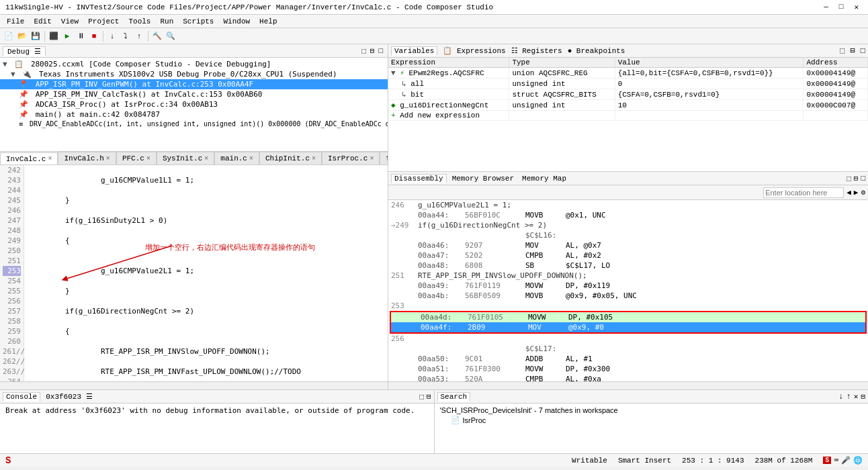 The height and width of the screenshot is (470, 868). I want to click on disasm-row-aa46: 00aa46: 9207 MOV AL, @0x7, so click(628, 246).